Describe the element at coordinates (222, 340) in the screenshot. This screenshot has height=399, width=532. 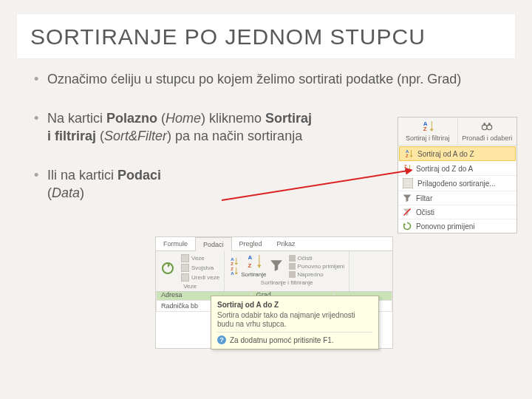
I see `help-icon: ?` at that location.